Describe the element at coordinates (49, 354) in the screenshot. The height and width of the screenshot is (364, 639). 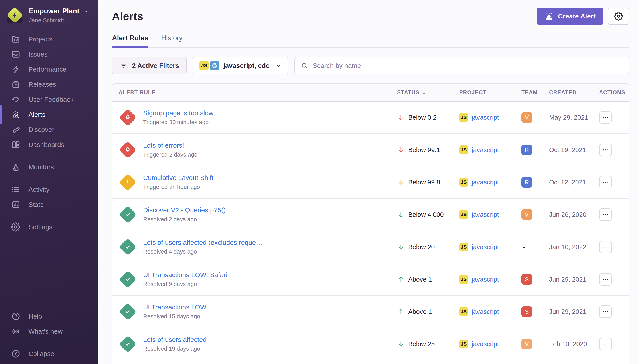
I see `sidebar-item-collapse: Collapse` at that location.